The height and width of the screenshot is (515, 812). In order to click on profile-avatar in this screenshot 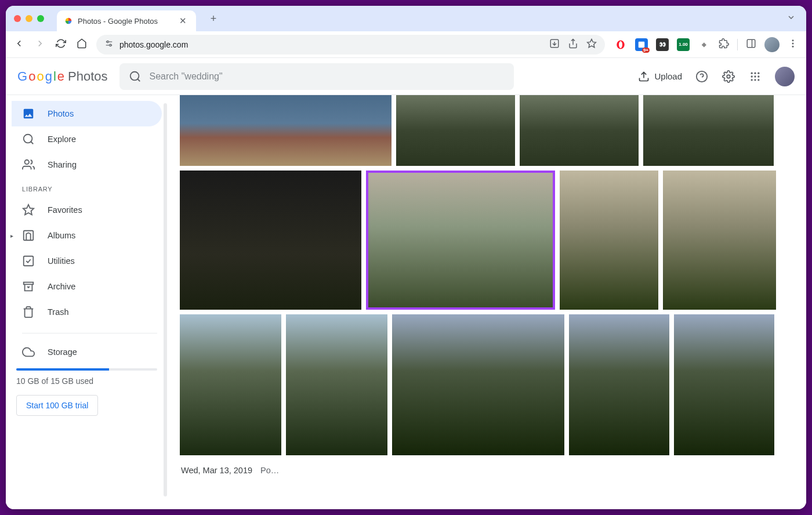, I will do `click(772, 45)`.